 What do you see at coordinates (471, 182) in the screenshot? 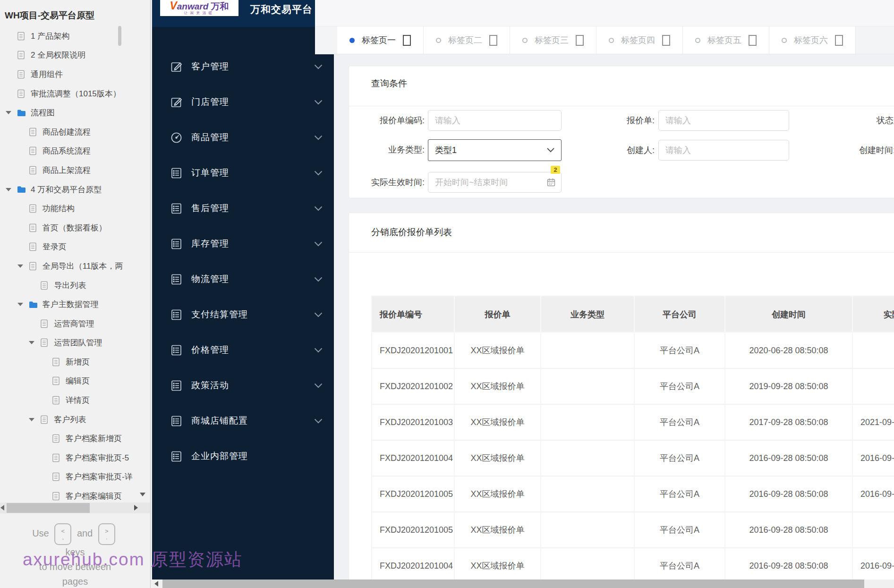
I see `date-range-placeholder: 开始时间~结束时间` at bounding box center [471, 182].